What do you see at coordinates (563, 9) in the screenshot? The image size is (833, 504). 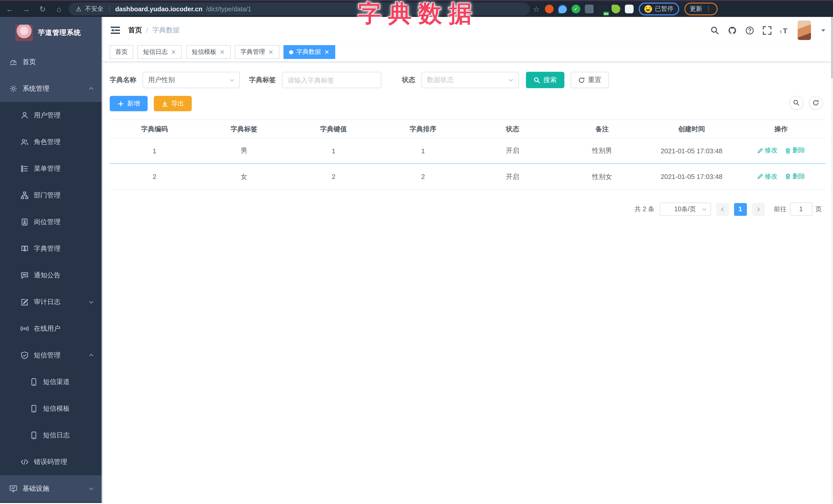 I see `drop-extension-icon` at bounding box center [563, 9].